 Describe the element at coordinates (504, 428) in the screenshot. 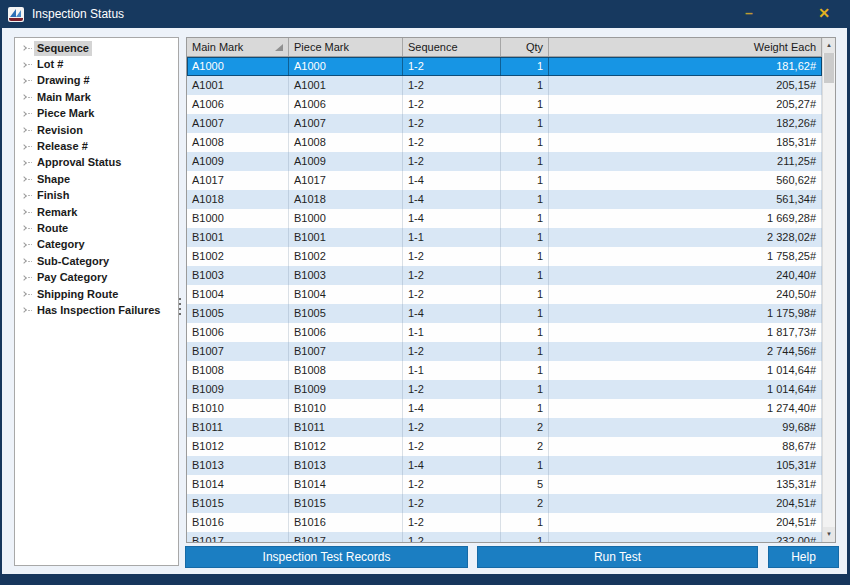

I see `table-row: B1011B10111-2299,68#` at that location.